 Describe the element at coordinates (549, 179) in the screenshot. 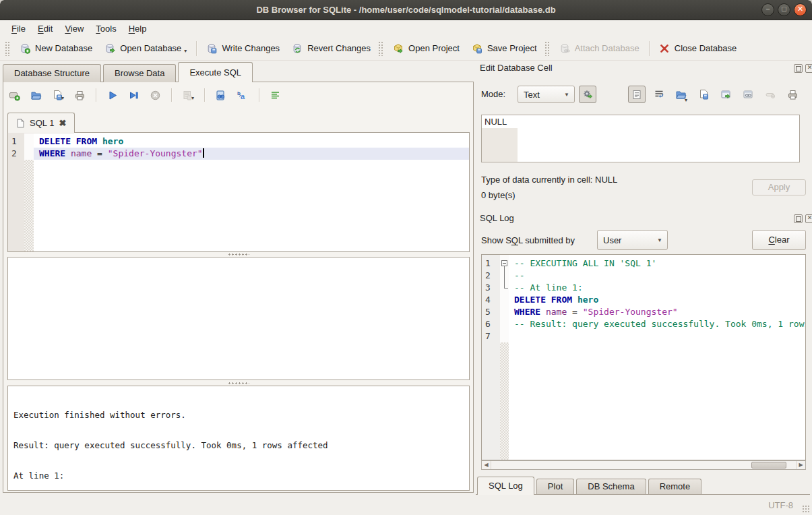

I see `cell-type-info: Type of data currently in cell: NULL` at that location.